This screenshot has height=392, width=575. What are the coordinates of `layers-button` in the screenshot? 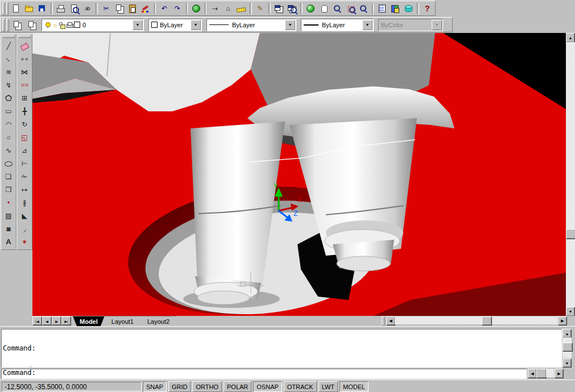 It's located at (32, 25).